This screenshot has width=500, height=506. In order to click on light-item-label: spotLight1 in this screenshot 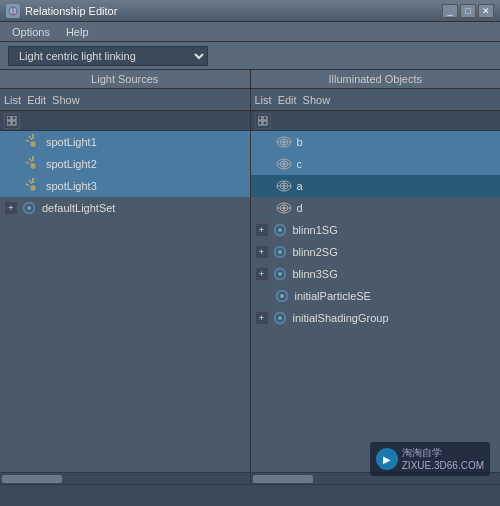, I will do `click(72, 142)`.